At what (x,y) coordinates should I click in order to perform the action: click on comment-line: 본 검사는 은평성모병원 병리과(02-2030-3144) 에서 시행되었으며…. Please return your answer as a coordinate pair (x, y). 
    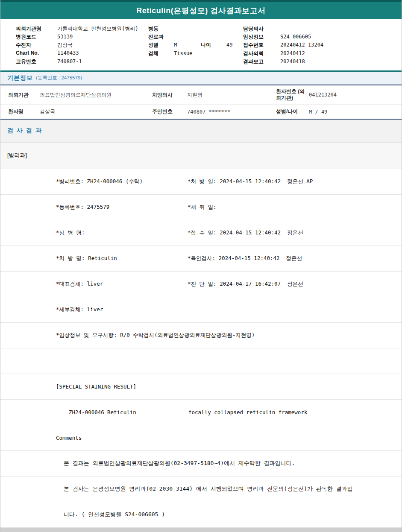
    Looking at the image, I should click on (208, 489).